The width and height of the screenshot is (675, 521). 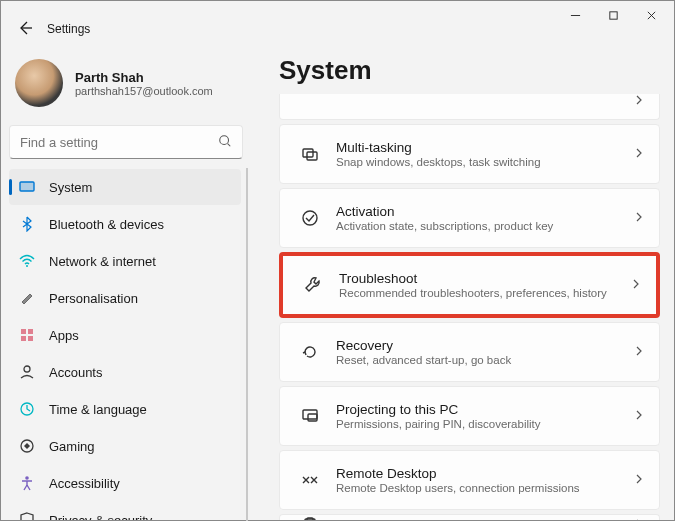 I want to click on card-text: Projecting to this PC Permissions, pairi…, so click(x=480, y=416).